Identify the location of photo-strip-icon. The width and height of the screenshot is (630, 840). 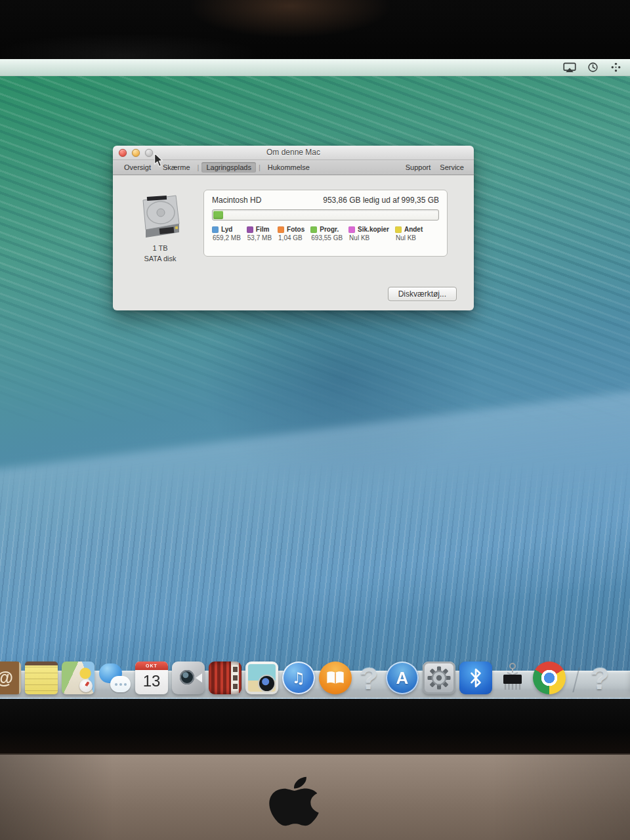
(235, 678).